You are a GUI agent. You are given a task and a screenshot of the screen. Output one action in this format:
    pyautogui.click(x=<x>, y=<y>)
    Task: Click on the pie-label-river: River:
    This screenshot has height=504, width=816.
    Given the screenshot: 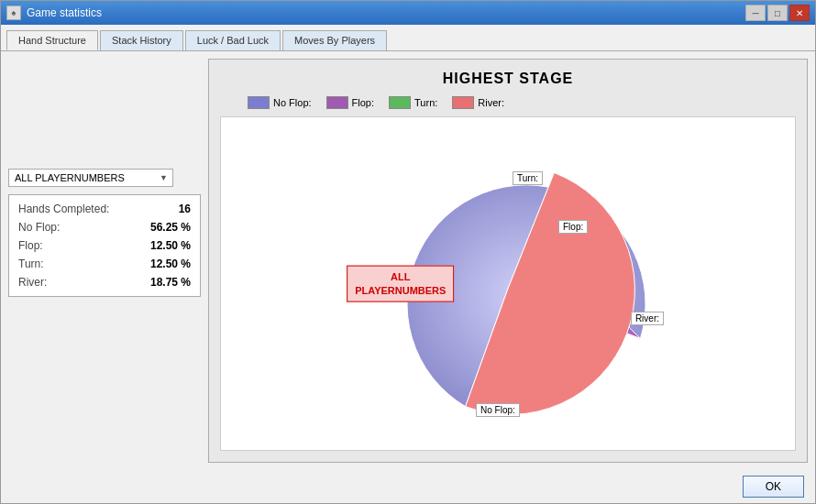 What is the action you would take?
    pyautogui.click(x=647, y=319)
    